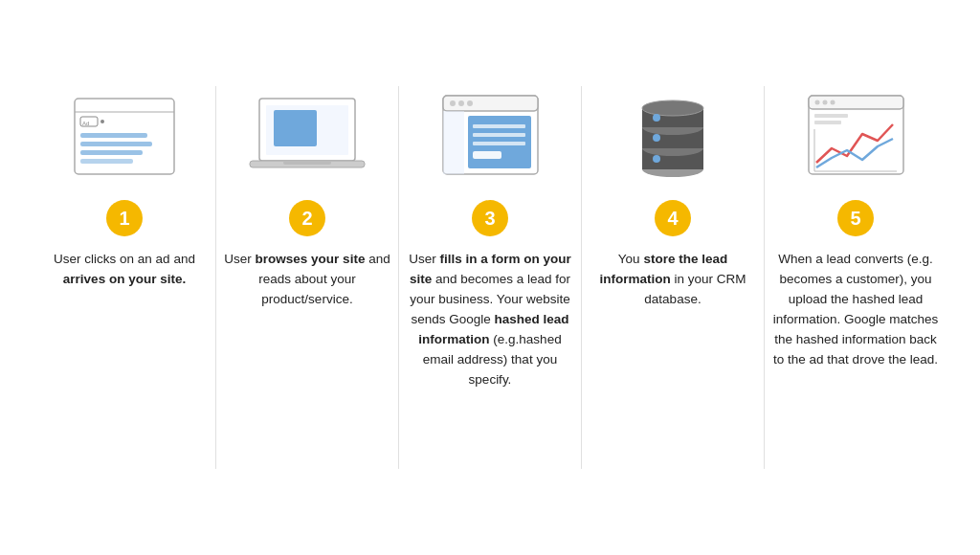  Describe the element at coordinates (856, 136) in the screenshot. I see `step-5-icon` at that location.